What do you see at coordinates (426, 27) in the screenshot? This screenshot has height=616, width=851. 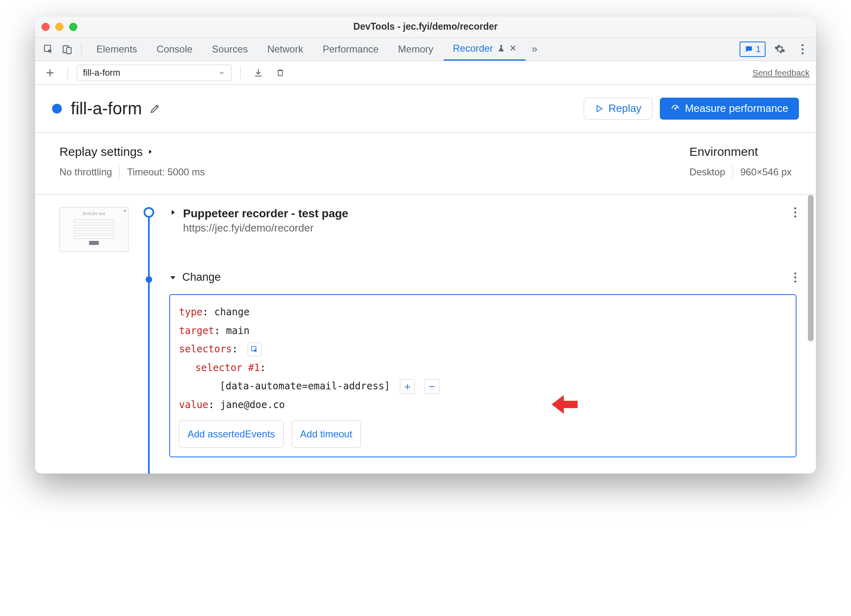 I see `window-title: DevTools - jec.fyi/demo/recorder` at bounding box center [426, 27].